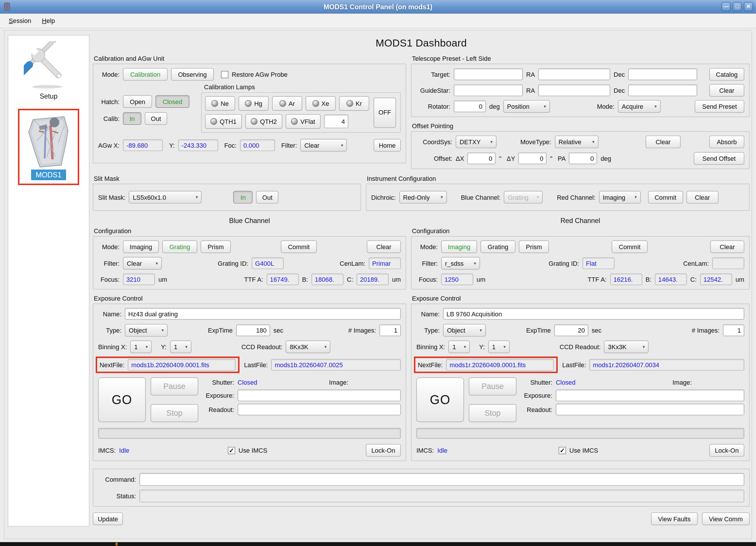 This screenshot has width=756, height=546. I want to click on red-pause-button: Pause, so click(493, 386).